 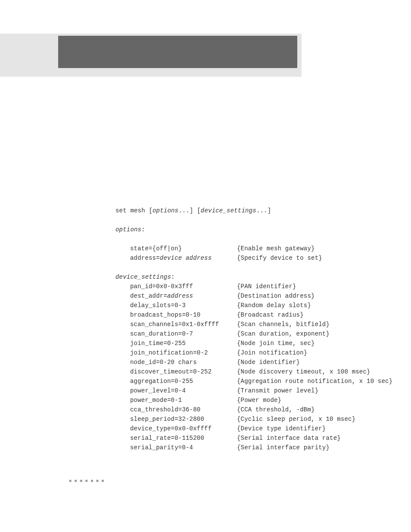 What do you see at coordinates (268, 362) in the screenshot?
I see `setting-desc: {Node identifier}` at bounding box center [268, 362].